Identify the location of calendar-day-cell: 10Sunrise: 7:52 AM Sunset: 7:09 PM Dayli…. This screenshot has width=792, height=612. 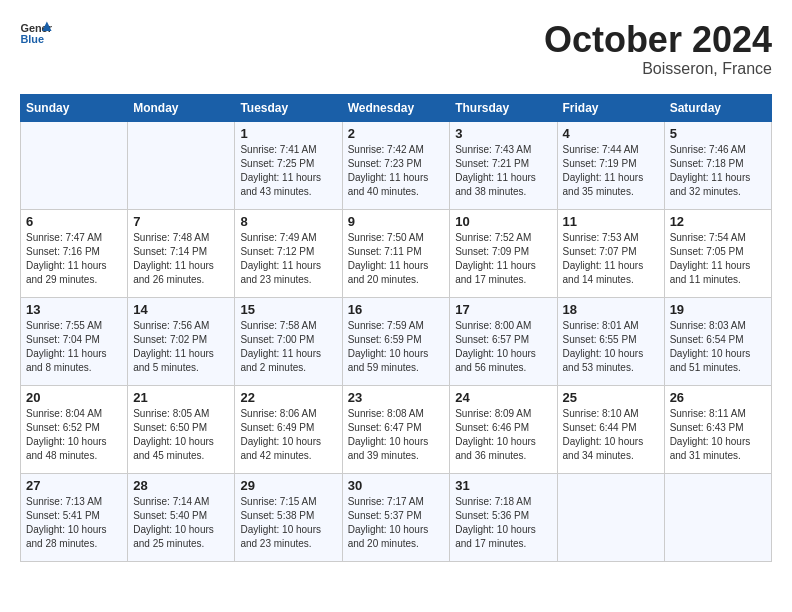
(504, 253).